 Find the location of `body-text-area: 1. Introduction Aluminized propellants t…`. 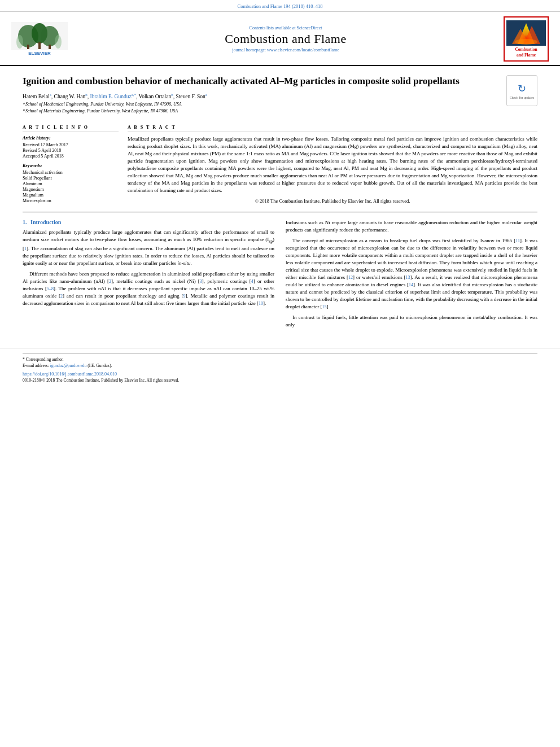

body-text-area: 1. Introduction Aluminized propellants t… is located at coordinates (280, 276).